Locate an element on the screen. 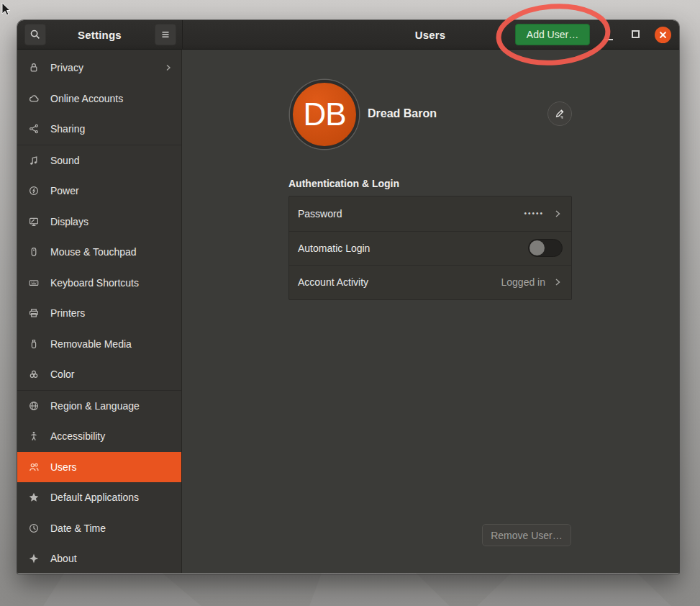 The image size is (700, 606). sidebar-item-power: Power is located at coordinates (99, 191).